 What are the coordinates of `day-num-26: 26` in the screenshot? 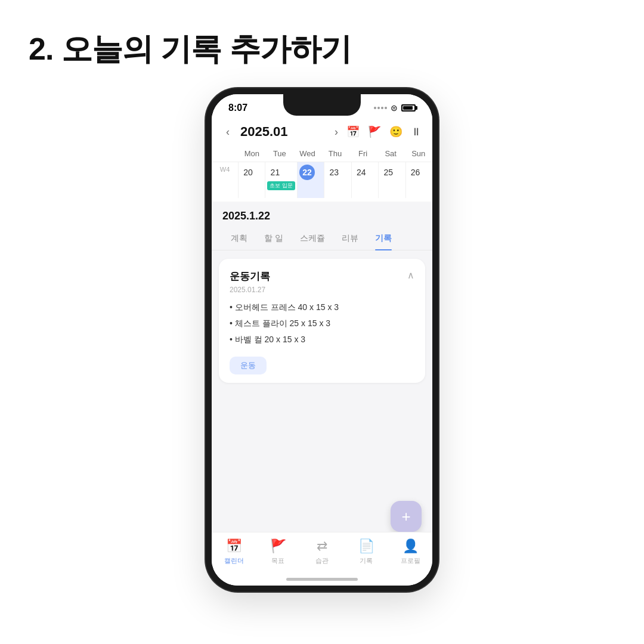 It's located at (416, 172).